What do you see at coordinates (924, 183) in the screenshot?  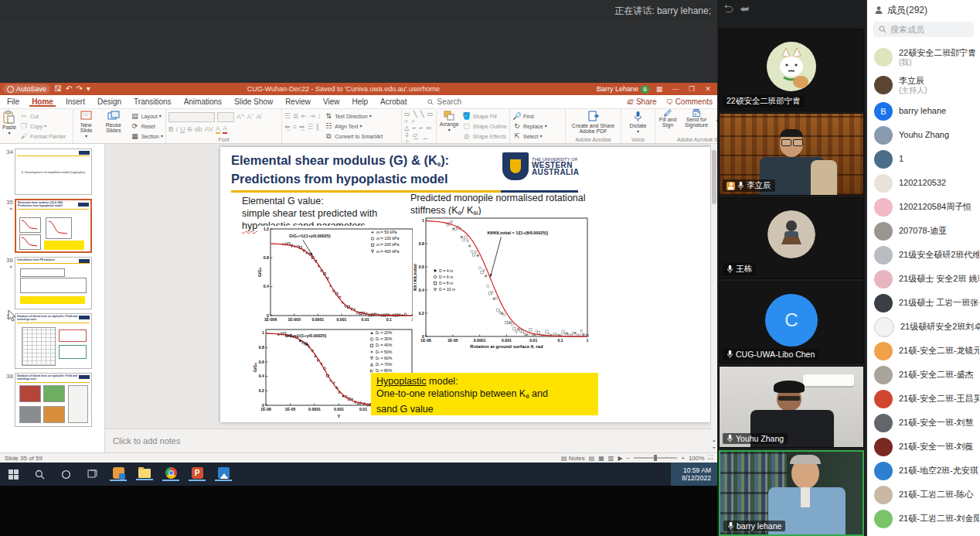 I see `member-item-5: 1202120532` at bounding box center [924, 183].